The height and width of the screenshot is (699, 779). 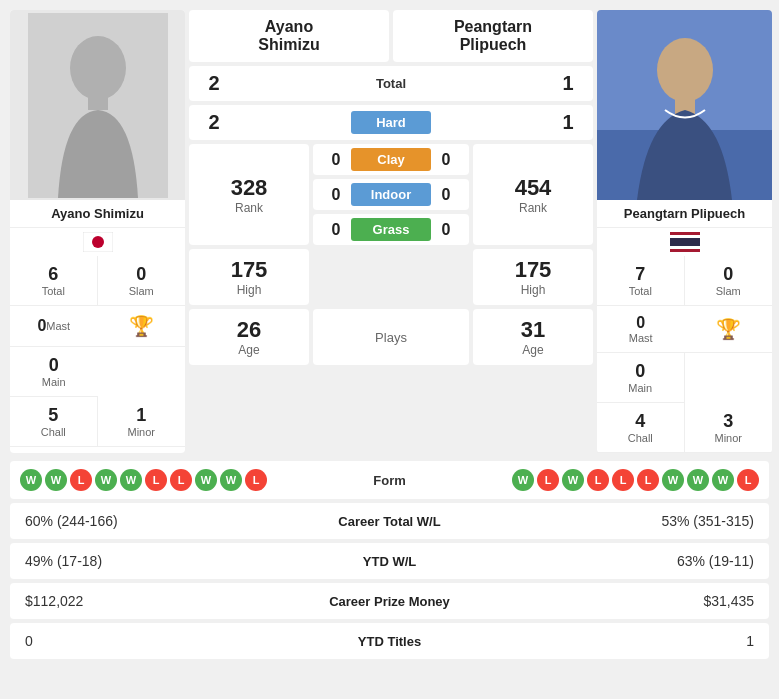 I want to click on spacer, so click(x=391, y=277).